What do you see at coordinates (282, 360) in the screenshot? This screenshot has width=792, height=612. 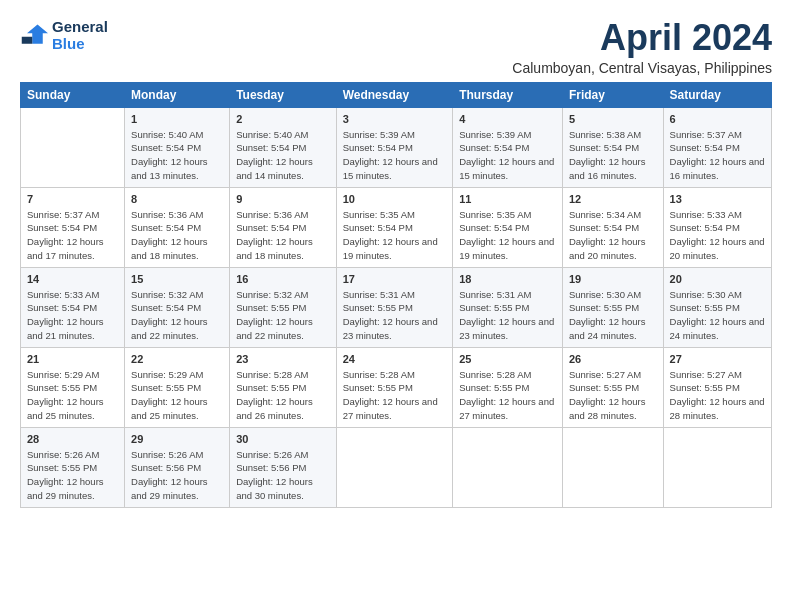 I see `day-number: 23` at bounding box center [282, 360].